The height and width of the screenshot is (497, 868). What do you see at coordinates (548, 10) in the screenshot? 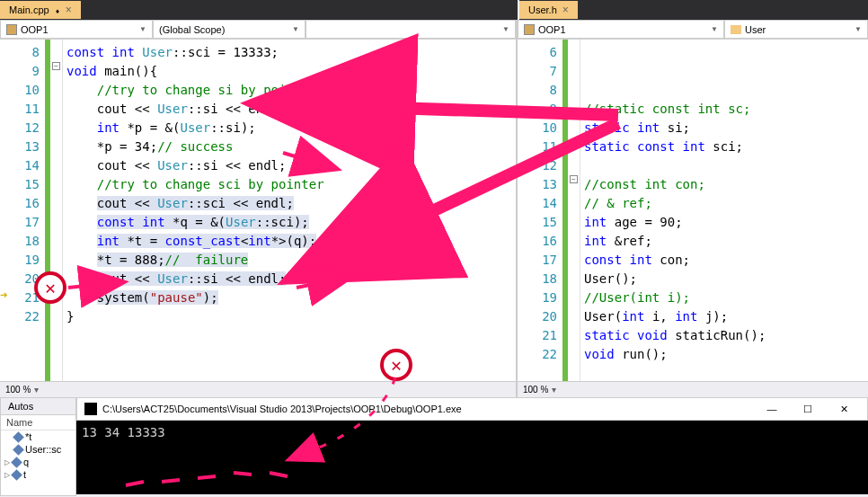
I see `tab-user-h: User.h ×` at bounding box center [548, 10].